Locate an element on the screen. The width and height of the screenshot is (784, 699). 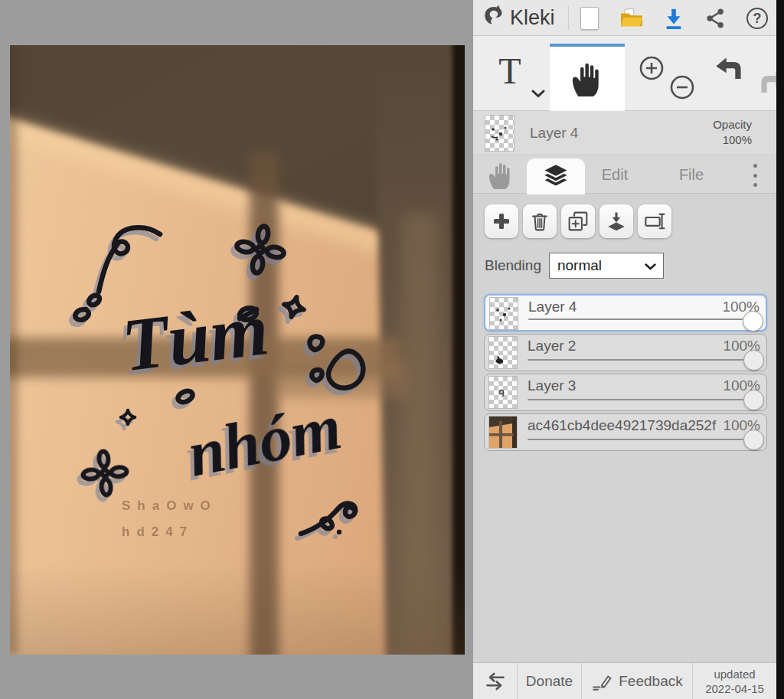
new-file-icon is located at coordinates (590, 18).